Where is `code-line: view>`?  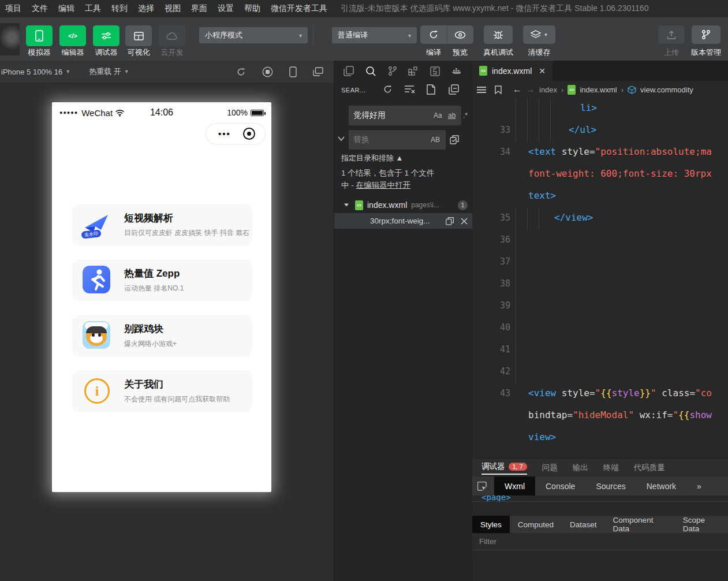
code-line: view> is located at coordinates (600, 438).